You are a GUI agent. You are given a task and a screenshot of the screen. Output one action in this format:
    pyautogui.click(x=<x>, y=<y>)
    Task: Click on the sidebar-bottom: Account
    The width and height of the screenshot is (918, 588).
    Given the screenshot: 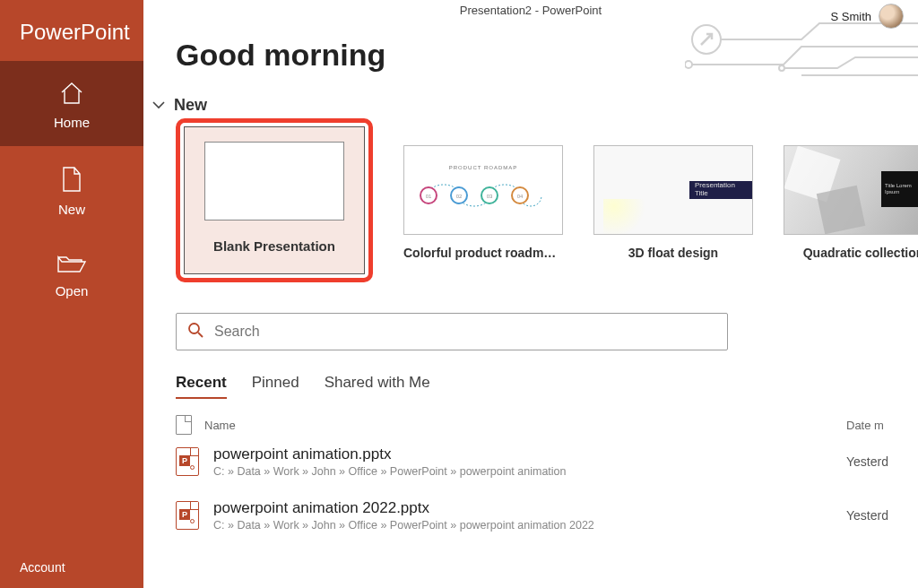 What is the action you would take?
    pyautogui.click(x=72, y=574)
    